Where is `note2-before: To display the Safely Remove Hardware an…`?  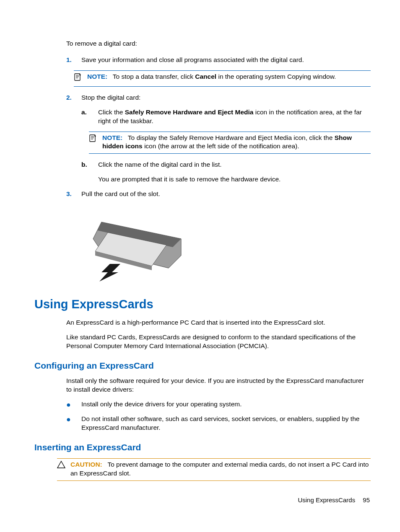 note2-before: To display the Safely Remove Hardware an… is located at coordinates (231, 137).